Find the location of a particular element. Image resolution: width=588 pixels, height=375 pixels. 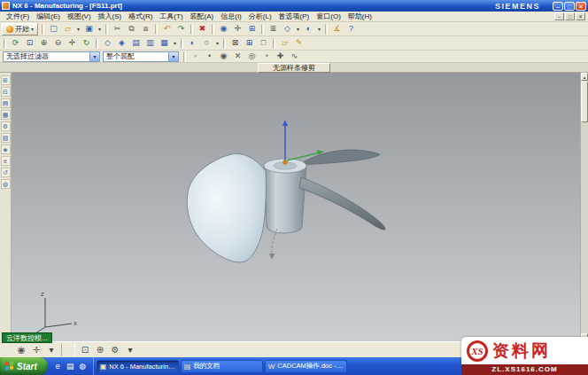

quadrant-point-icon: ◔ is located at coordinates (266, 57).